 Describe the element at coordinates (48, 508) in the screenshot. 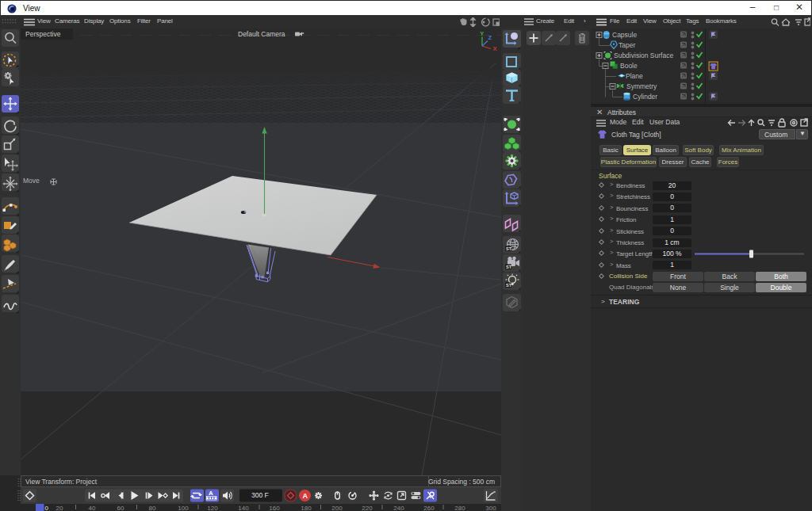

I see `svg-text: 0` at that location.